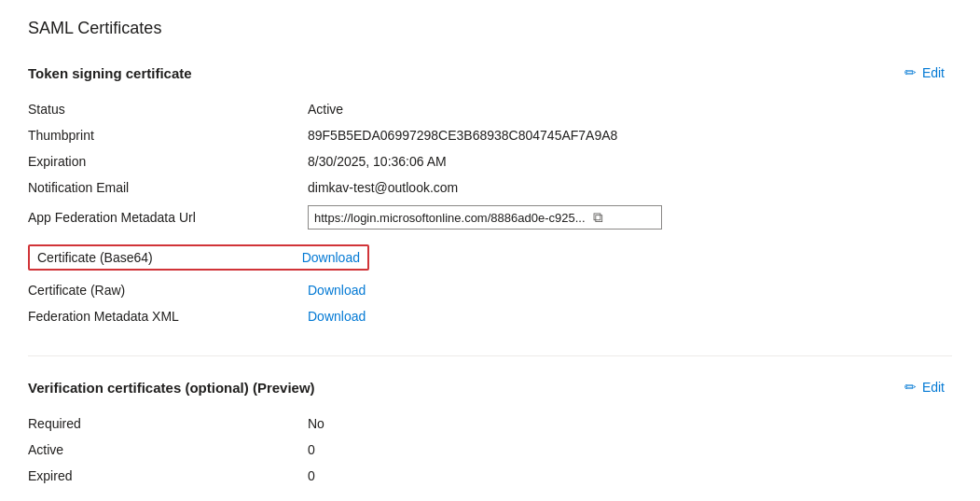  Describe the element at coordinates (168, 109) in the screenshot. I see `status-label: Status` at that location.